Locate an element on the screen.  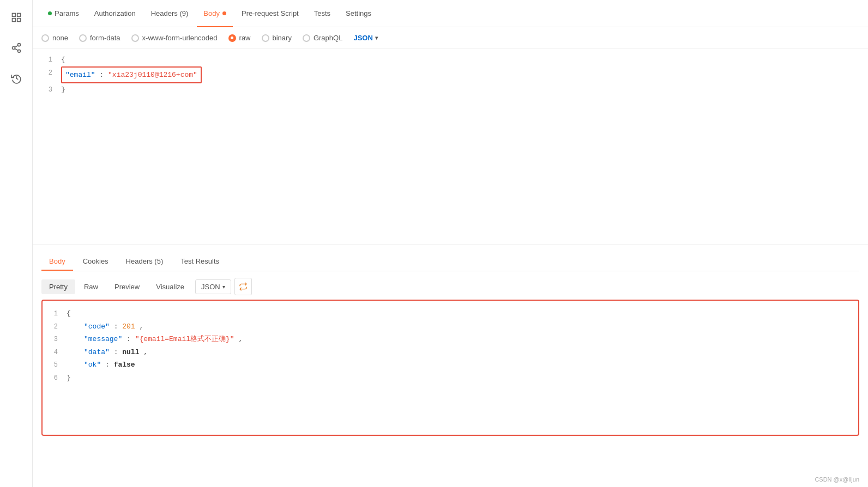
tab-body: Body is located at coordinates (215, 14).